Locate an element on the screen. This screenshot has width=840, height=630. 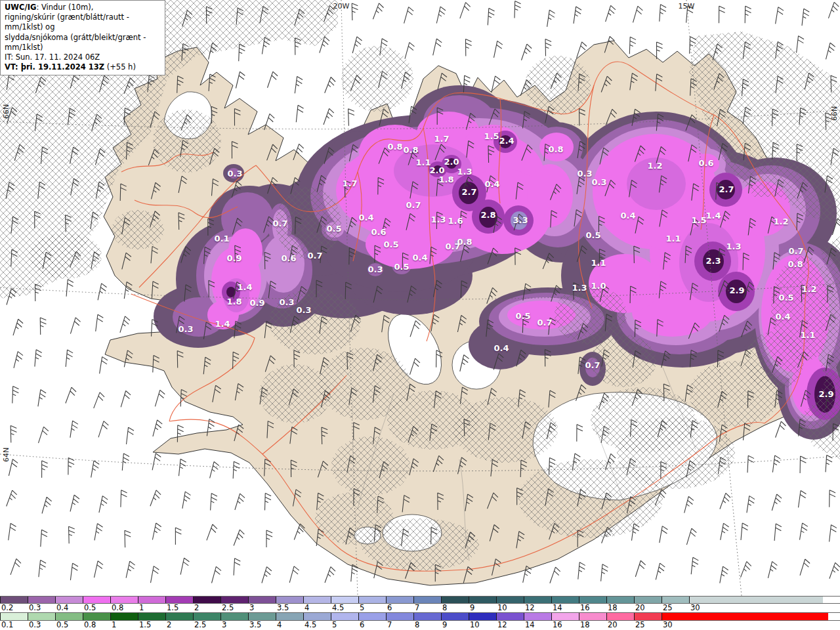
legend-bar-sleet-snow is located at coordinates (420, 600).